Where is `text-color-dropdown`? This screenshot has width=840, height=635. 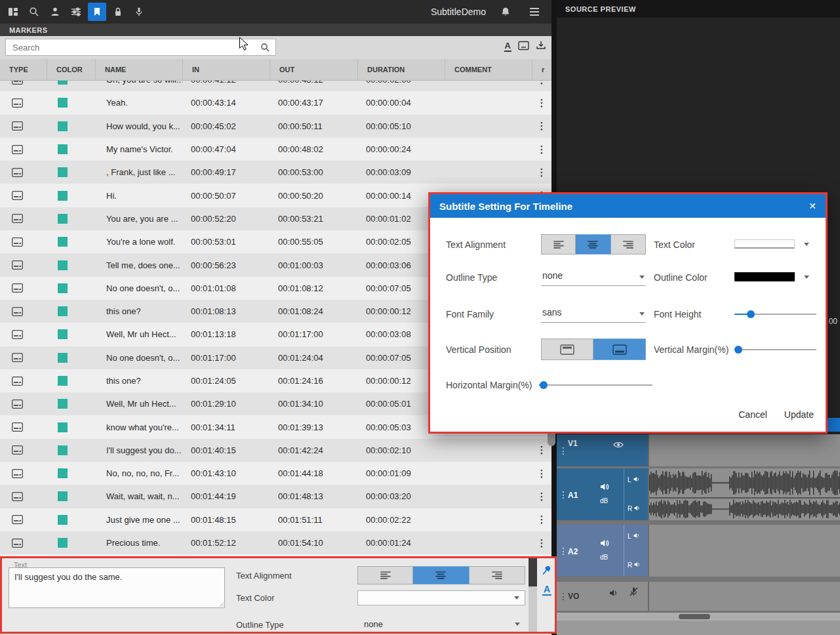 text-color-dropdown is located at coordinates (441, 598).